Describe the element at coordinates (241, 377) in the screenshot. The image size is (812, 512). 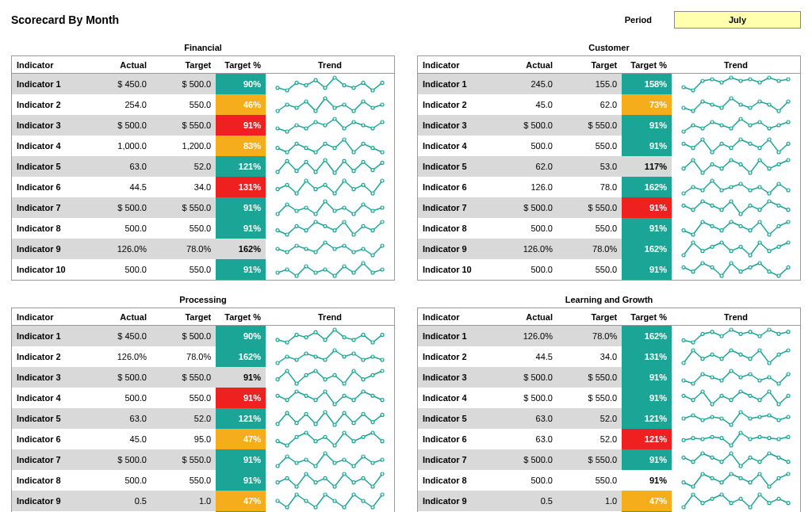
I see `cell-target-pct: 91%` at that location.